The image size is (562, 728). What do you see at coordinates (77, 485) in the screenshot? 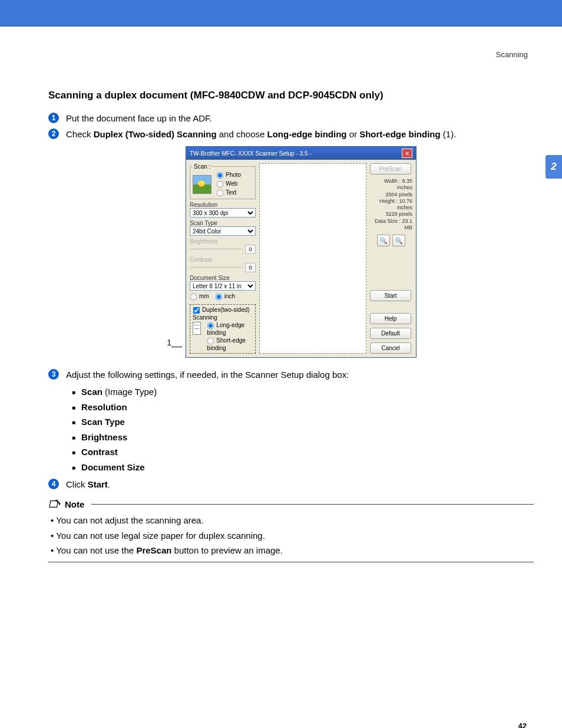
I see `text: Click` at bounding box center [77, 485].